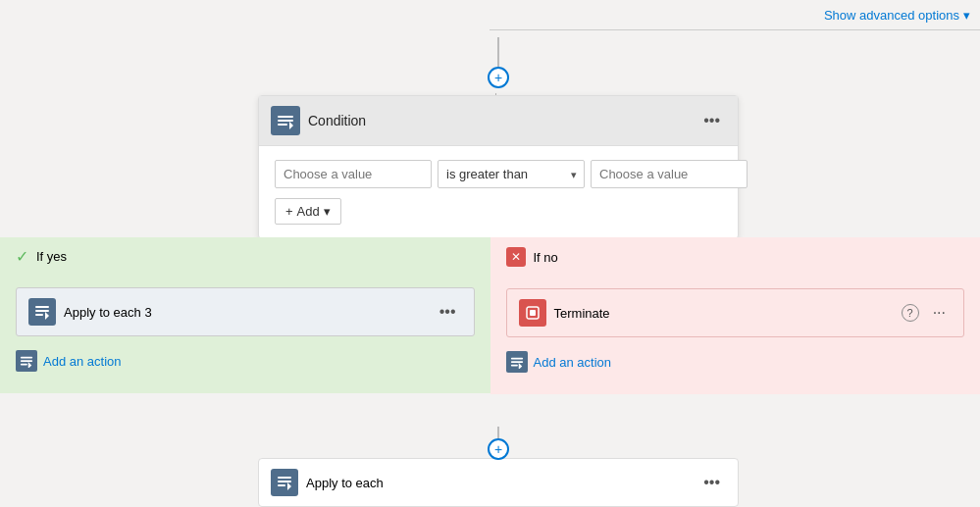 The height and width of the screenshot is (507, 980). I want to click on terminate-card-left: Terminate, so click(565, 313).